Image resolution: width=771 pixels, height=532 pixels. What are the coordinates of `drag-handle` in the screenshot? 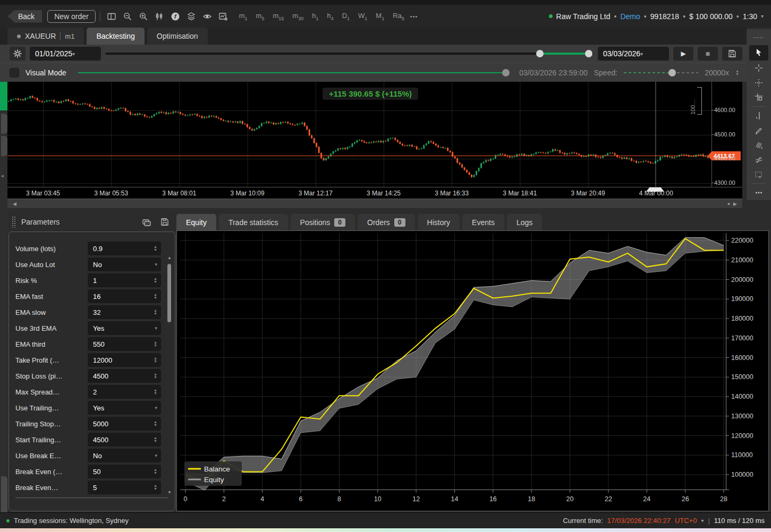 It's located at (14, 222).